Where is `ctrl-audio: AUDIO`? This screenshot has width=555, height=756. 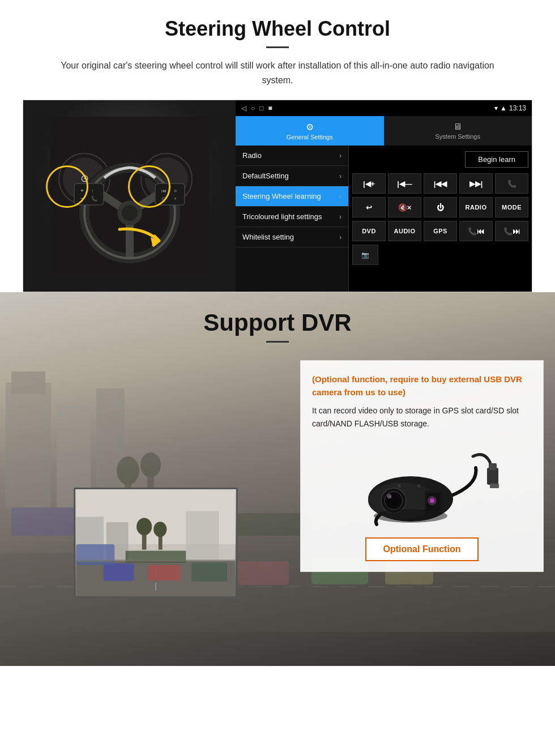
ctrl-audio: AUDIO is located at coordinates (404, 231).